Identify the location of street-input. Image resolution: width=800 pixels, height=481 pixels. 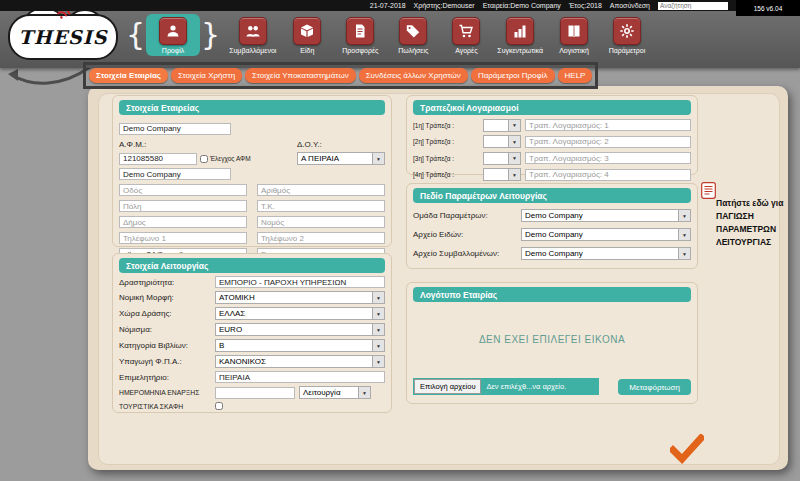
(183, 190).